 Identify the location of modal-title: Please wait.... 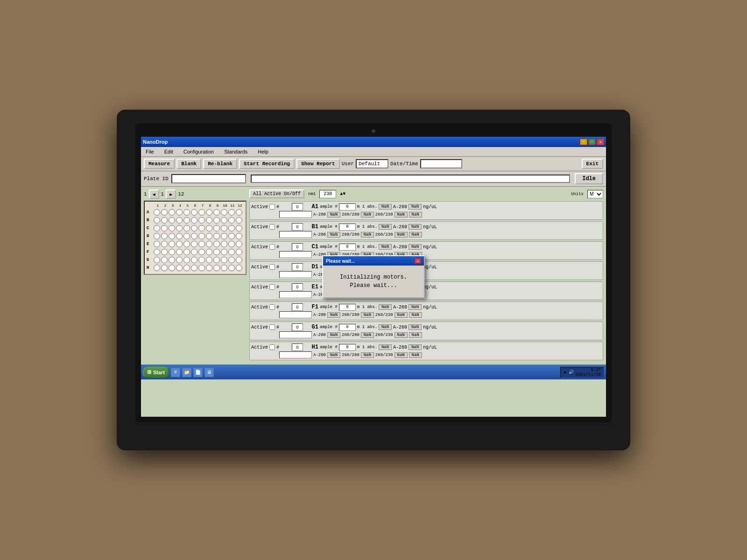
(340, 261).